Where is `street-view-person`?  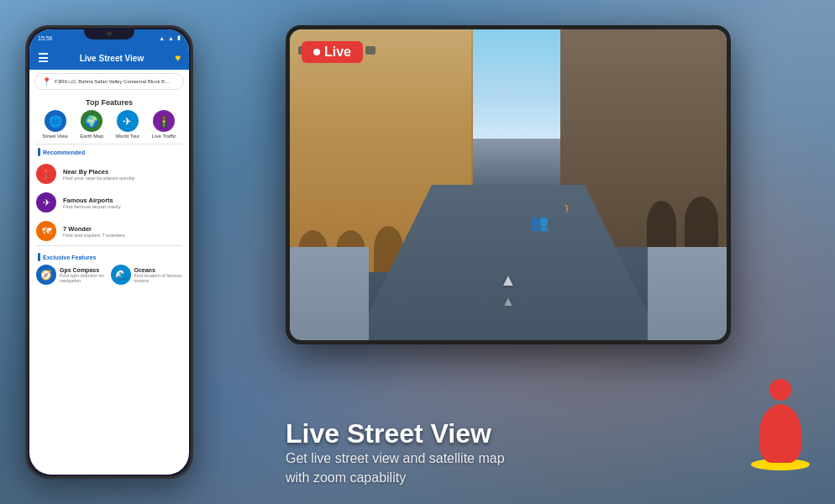 street-view-person is located at coordinates (780, 433).